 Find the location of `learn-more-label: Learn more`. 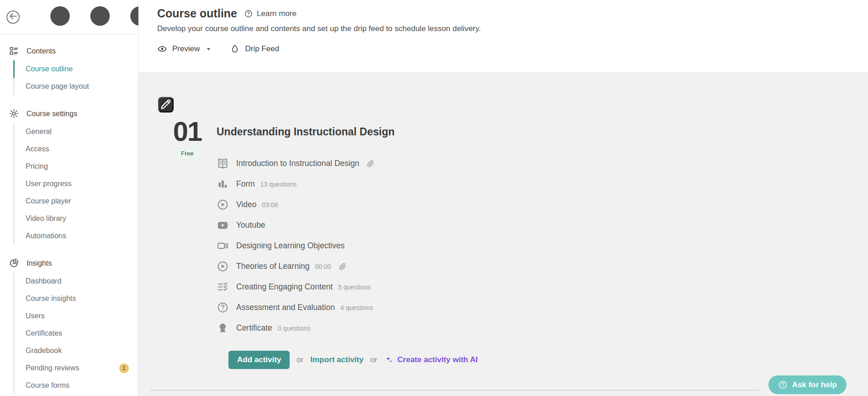

learn-more-label: Learn more is located at coordinates (277, 14).